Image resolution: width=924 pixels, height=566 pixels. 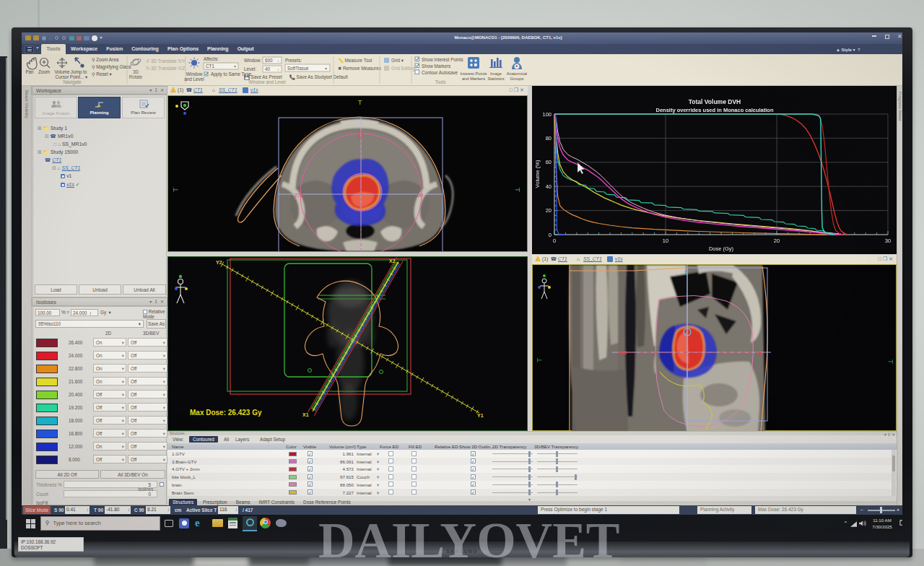 What do you see at coordinates (195, 74) in the screenshot?
I see `svg-text: Window` at bounding box center [195, 74].